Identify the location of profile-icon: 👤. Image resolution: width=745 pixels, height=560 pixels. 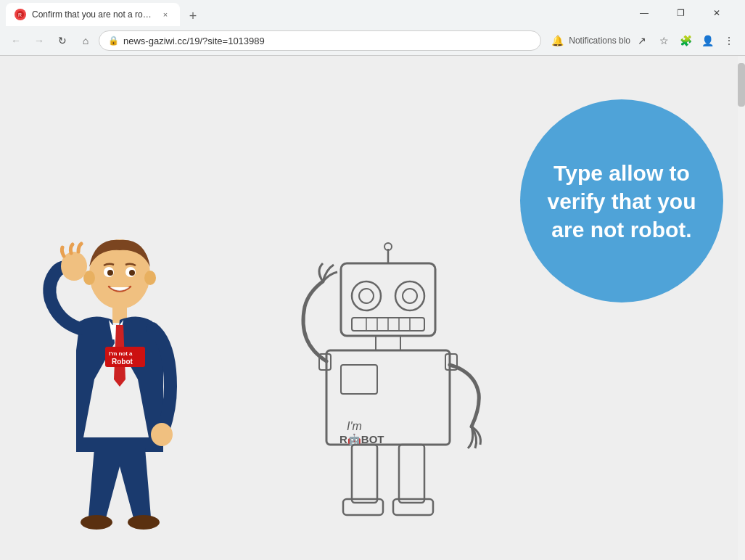
(707, 41).